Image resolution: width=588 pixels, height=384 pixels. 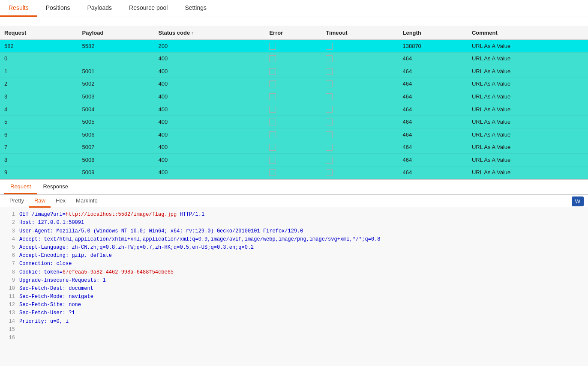 What do you see at coordinates (39, 33) in the screenshot?
I see `col-header-request: Request` at bounding box center [39, 33].